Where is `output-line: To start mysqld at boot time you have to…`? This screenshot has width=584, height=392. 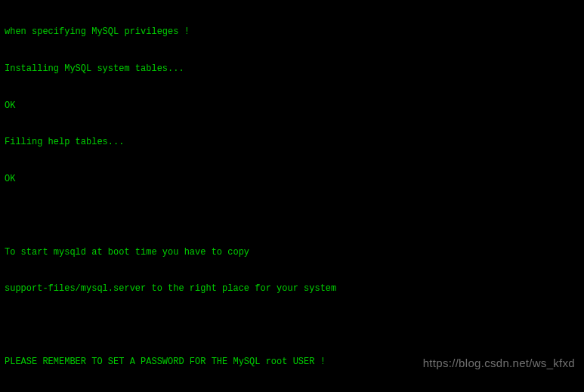
output-line: To start mysqld at boot time you have to… is located at coordinates (292, 252).